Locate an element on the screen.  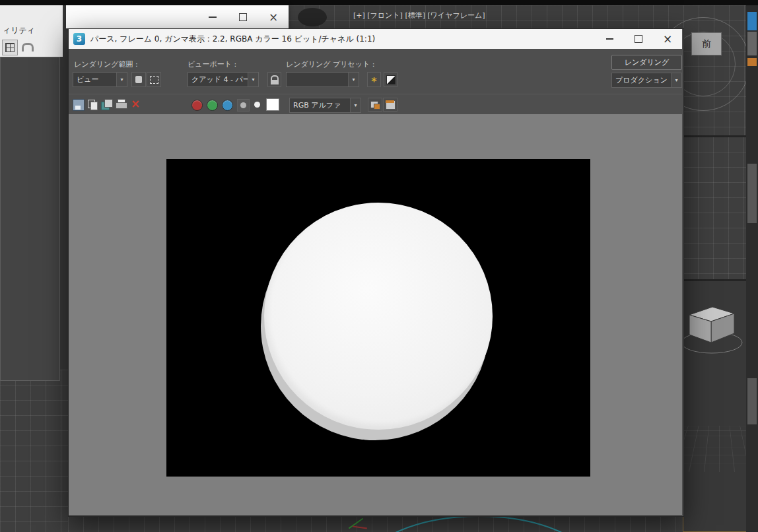
red-channel-icon is located at coordinates (197, 106).